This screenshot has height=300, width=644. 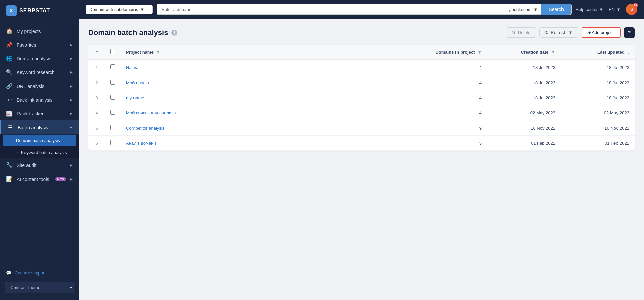 I want to click on theme-select: Contrast theme Light theme Dark theme, so click(x=40, y=287).